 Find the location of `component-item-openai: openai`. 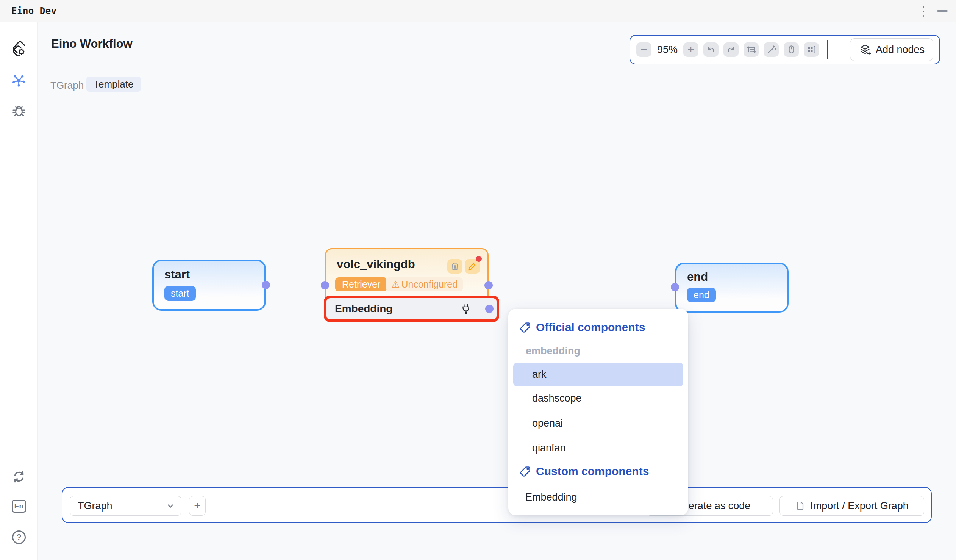

component-item-openai: openai is located at coordinates (598, 423).